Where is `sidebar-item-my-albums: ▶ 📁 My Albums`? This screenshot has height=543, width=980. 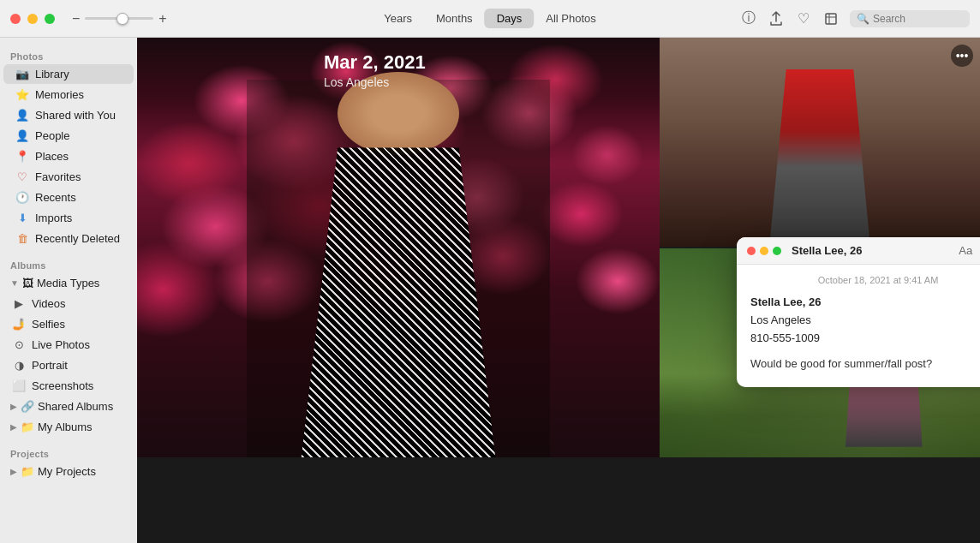
sidebar-item-my-albums: ▶ 📁 My Albums is located at coordinates (69, 427).